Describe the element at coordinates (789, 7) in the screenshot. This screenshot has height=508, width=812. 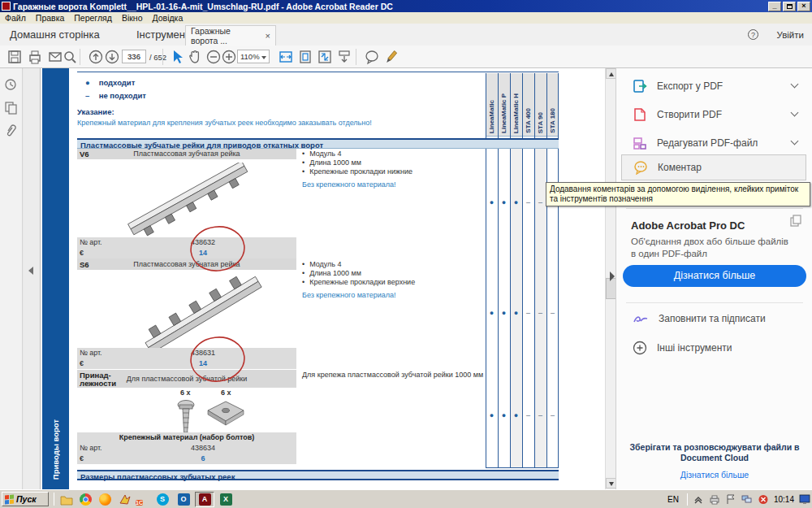
I see `restore-button` at that location.